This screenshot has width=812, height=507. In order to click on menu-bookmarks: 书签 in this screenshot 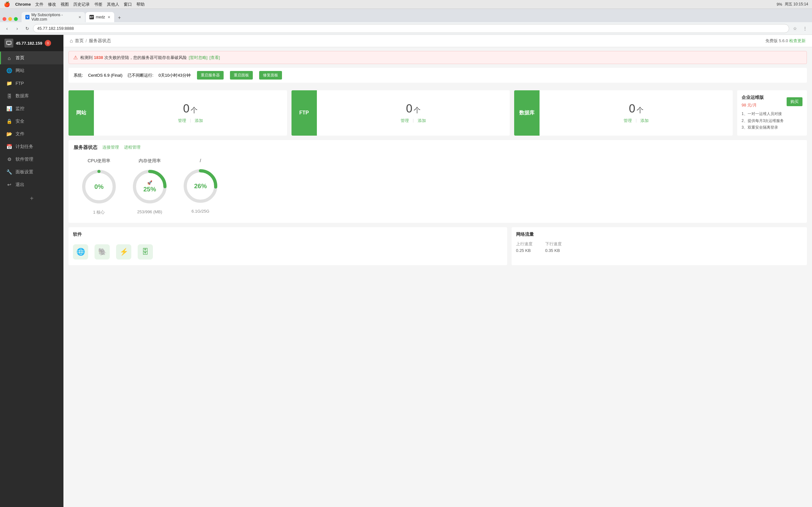, I will do `click(98, 5)`.